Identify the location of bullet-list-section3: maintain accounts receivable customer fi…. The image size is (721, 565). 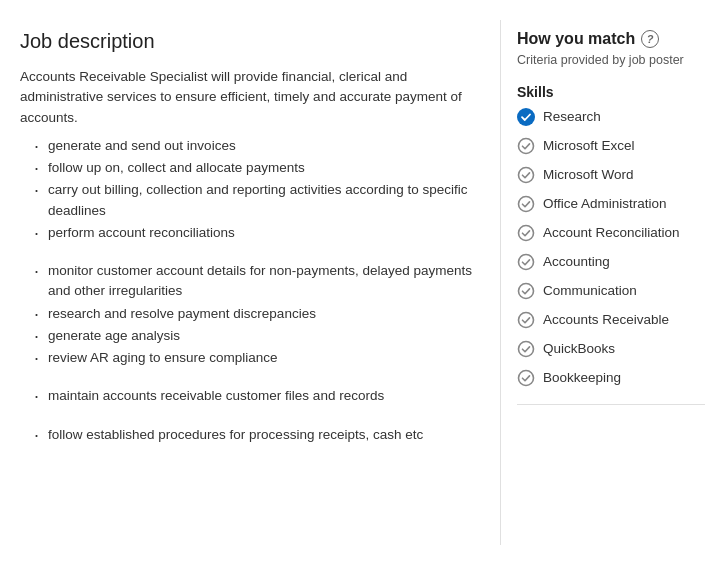
(250, 396).